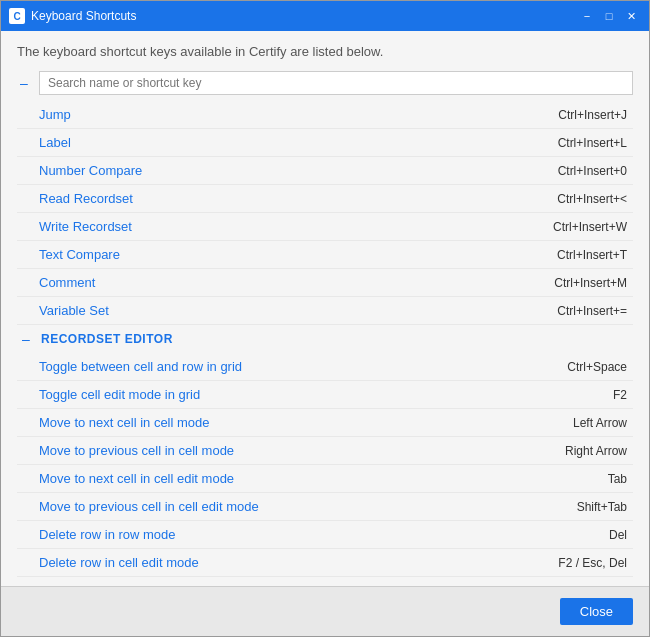  Describe the element at coordinates (631, 16) in the screenshot. I see `close-window-button: ✕` at that location.